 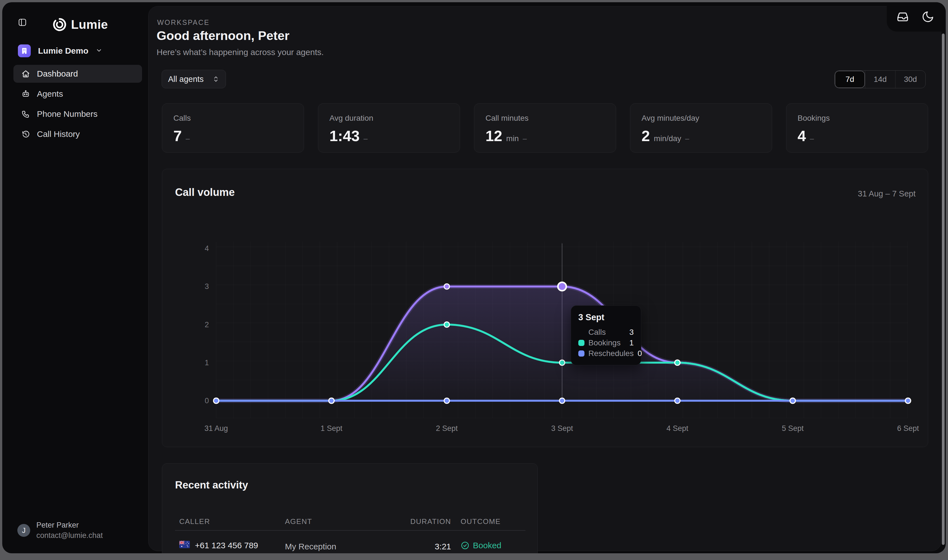 What do you see at coordinates (99, 51) in the screenshot?
I see `chevron-down-icon` at bounding box center [99, 51].